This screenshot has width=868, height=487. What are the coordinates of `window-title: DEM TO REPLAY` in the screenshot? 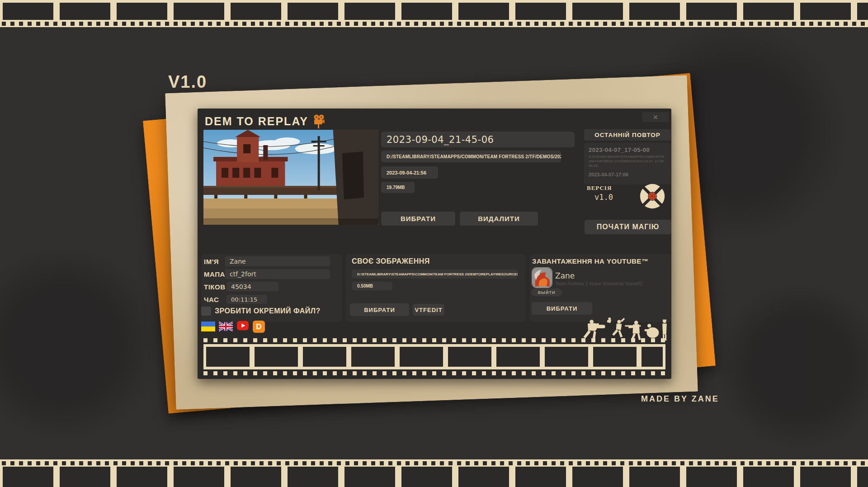 It's located at (257, 121).